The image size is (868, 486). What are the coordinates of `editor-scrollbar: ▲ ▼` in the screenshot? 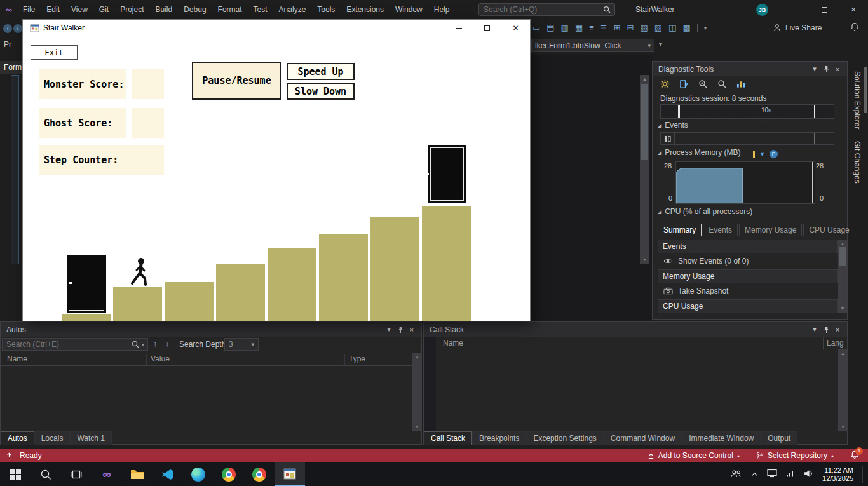 It's located at (644, 170).